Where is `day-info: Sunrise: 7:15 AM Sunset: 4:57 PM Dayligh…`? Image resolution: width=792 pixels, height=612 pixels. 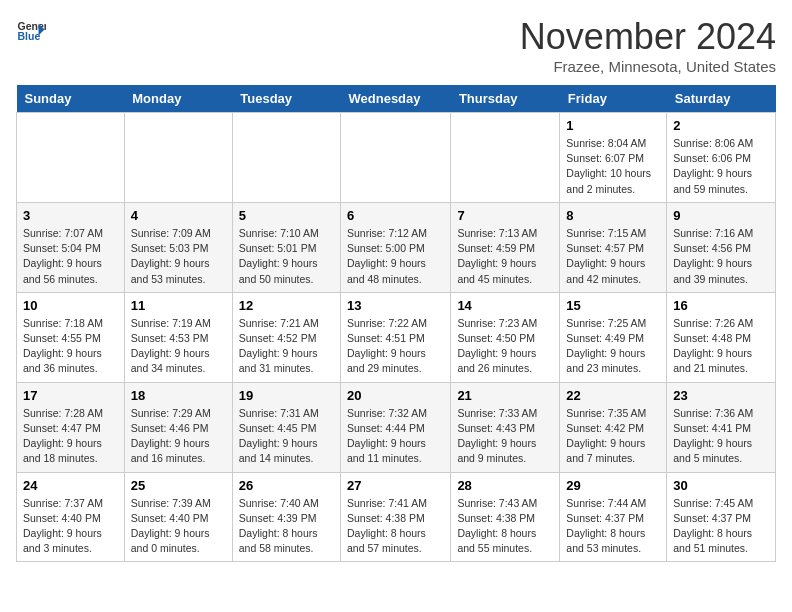
day-info: Sunrise: 7:15 AM Sunset: 4:57 PM Dayligh… is located at coordinates (613, 256).